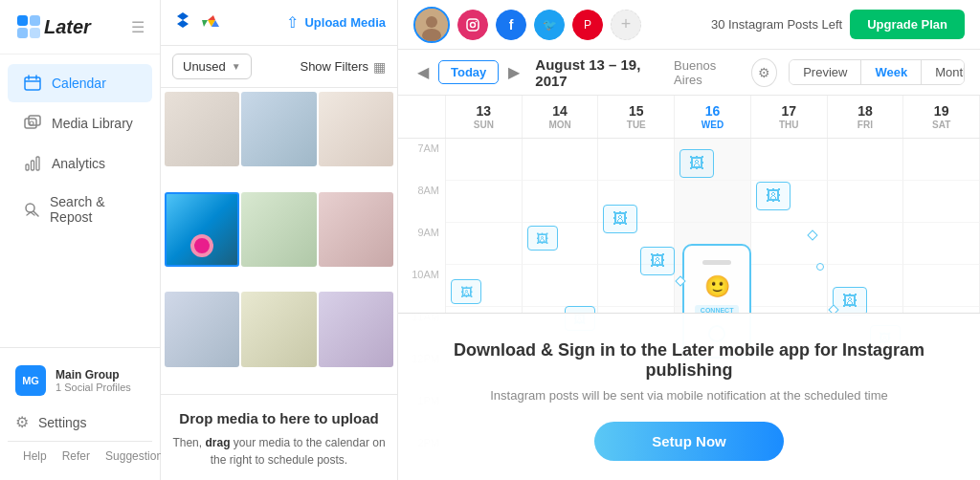  Describe the element at coordinates (343, 67) in the screenshot. I see `show-filters-button: Show Filters ▦` at that location.